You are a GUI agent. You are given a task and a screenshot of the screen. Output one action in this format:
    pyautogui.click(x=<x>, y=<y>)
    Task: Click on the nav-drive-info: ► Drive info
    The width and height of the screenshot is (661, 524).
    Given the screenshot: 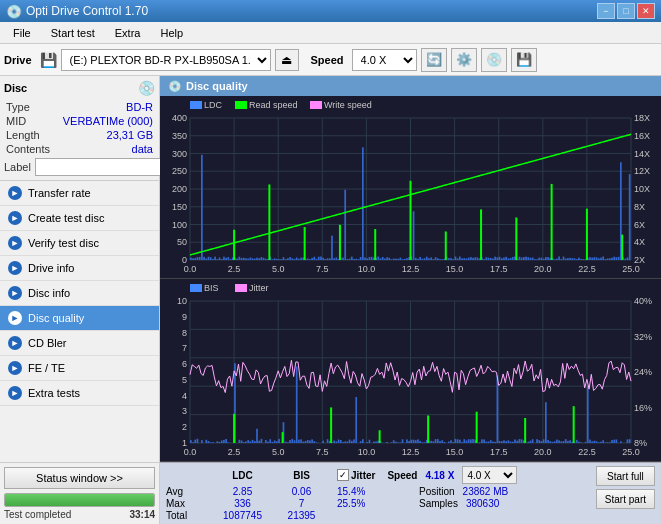 What is the action you would take?
    pyautogui.click(x=80, y=268)
    